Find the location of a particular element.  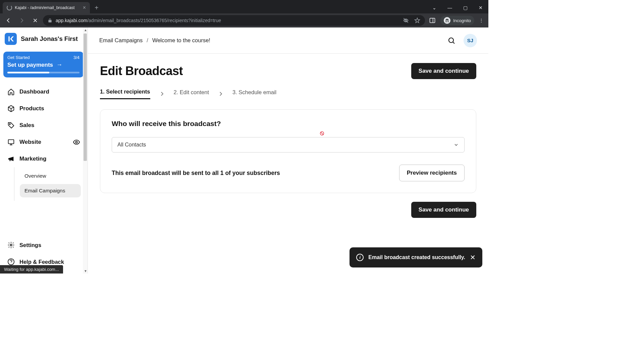

sidebar-item-label: Dashboard is located at coordinates (34, 92).